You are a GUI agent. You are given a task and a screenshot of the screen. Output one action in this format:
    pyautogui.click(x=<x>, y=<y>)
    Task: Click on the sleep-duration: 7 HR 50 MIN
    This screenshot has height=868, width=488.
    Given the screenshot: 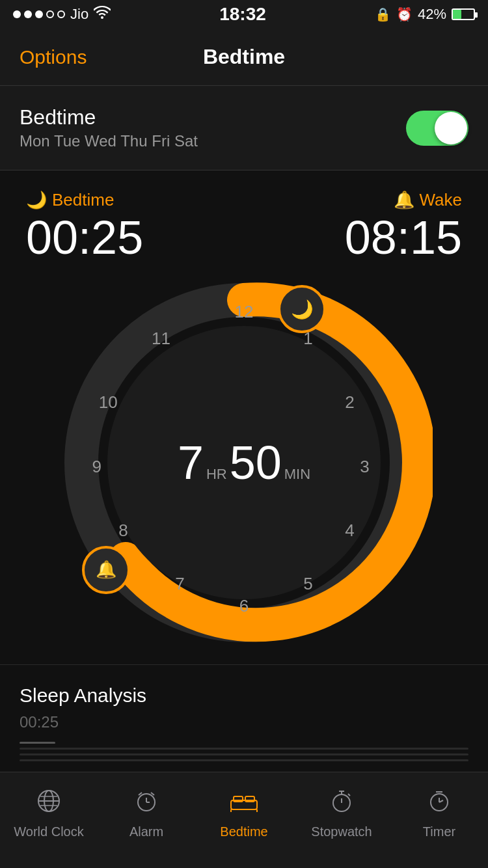 What is the action you would take?
    pyautogui.click(x=244, y=463)
    